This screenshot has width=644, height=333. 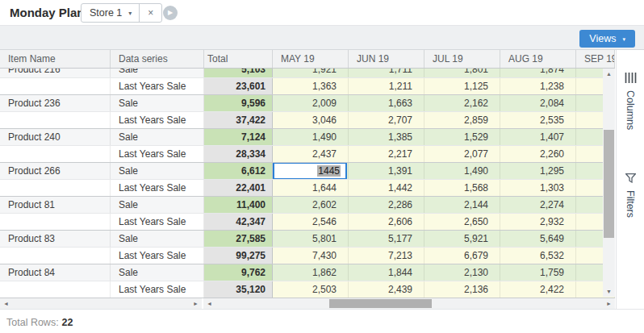 What do you see at coordinates (387, 256) in the screenshot?
I see `month-cell: 7,213` at bounding box center [387, 256].